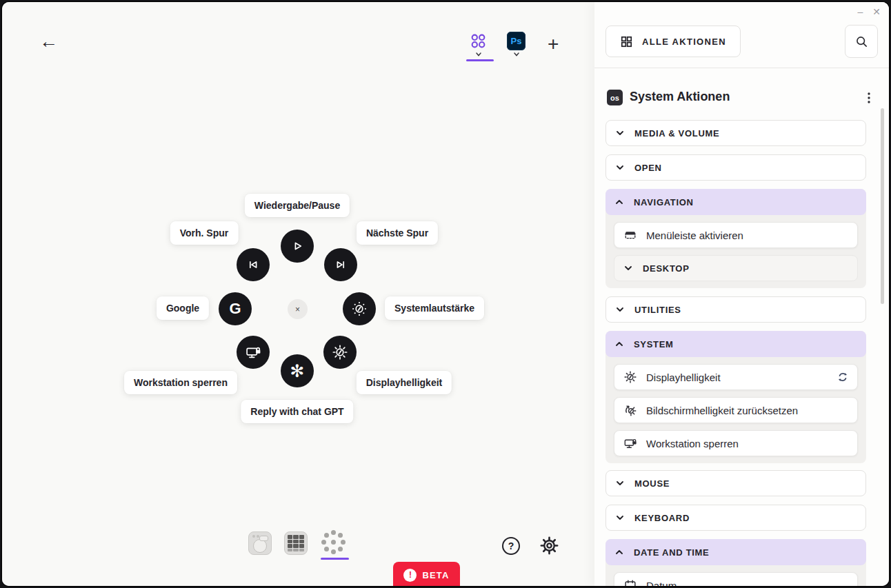  I want to click on add-profile-button: +, so click(553, 44).